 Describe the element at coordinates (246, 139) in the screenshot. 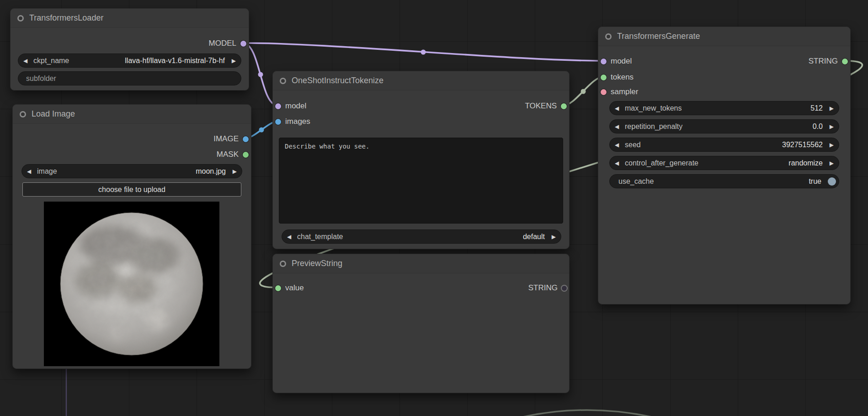

I see `output-port-image` at that location.